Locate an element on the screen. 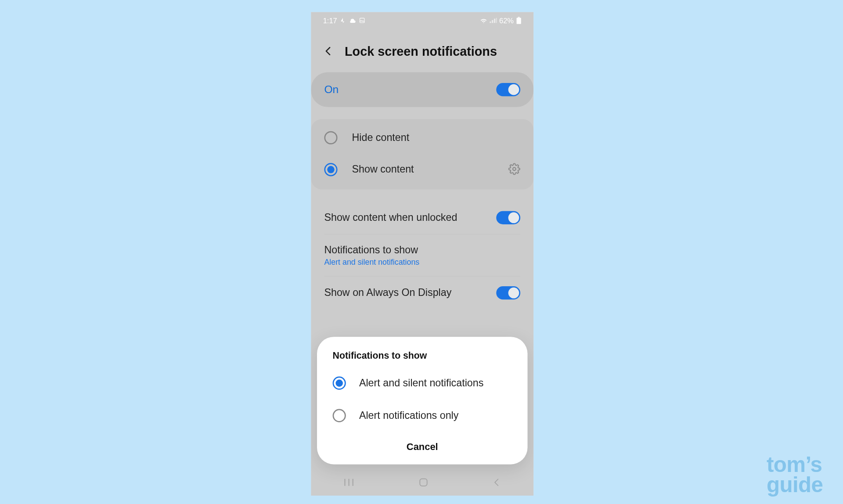 Image resolution: width=843 pixels, height=504 pixels. row-always-on-display: Show on Always On Display is located at coordinates (422, 293).